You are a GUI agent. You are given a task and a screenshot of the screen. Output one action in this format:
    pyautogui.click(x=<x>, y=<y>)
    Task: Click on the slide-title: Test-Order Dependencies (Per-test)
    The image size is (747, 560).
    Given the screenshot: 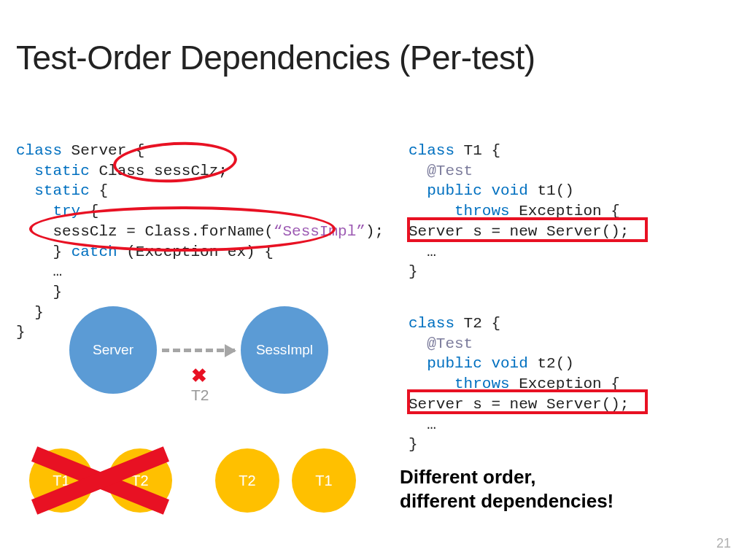 What is the action you would take?
    pyautogui.click(x=276, y=58)
    